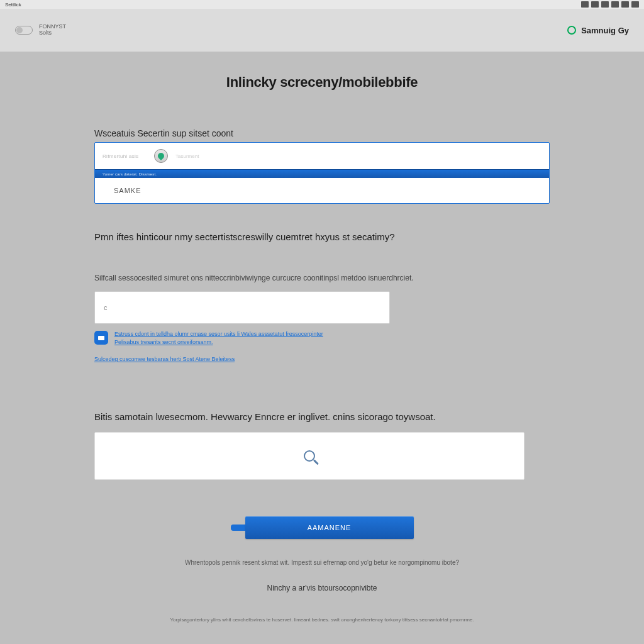 The image size is (644, 644). What do you see at coordinates (322, 4) in the screenshot?
I see `system-bar: Settlick` at bounding box center [322, 4].